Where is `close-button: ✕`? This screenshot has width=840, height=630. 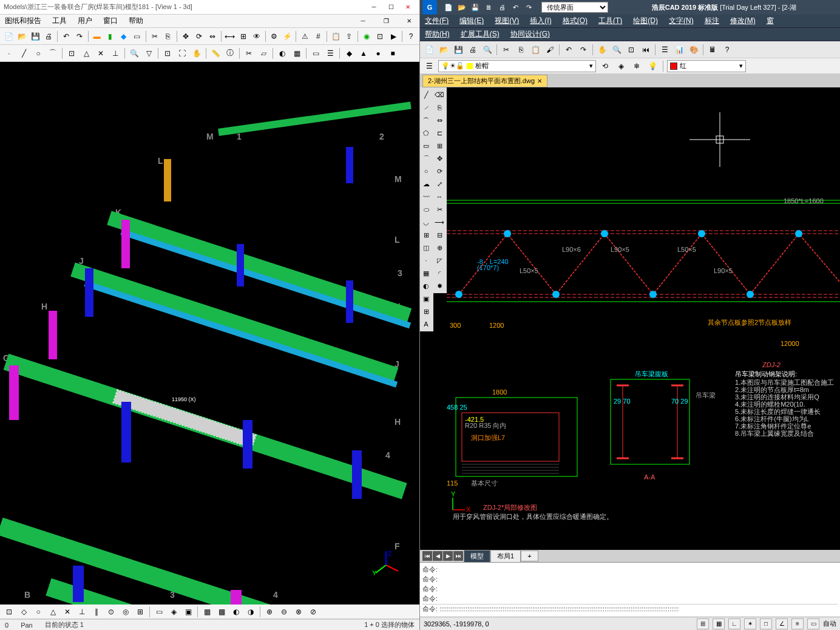
close-button: ✕ is located at coordinates (408, 7).